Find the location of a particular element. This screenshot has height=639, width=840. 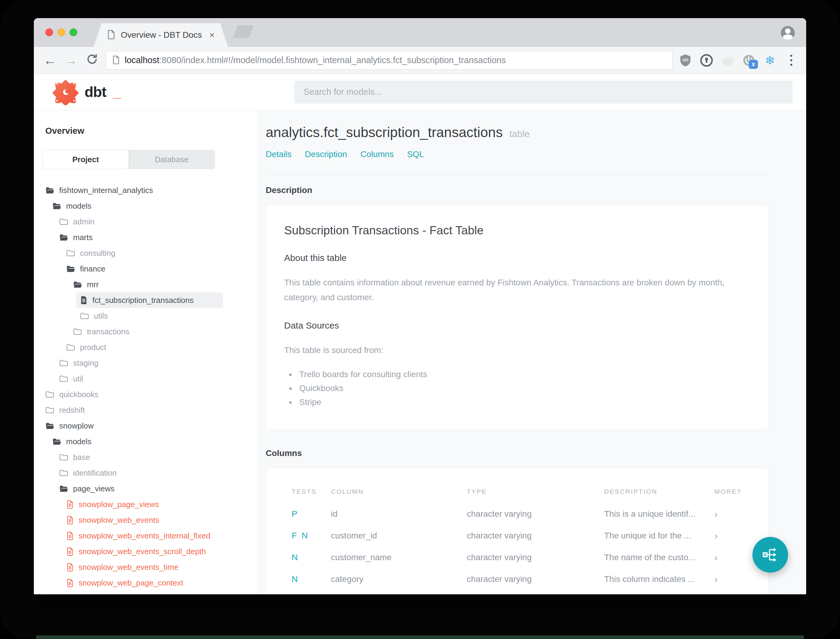

tree-item-staging: staging is located at coordinates (145, 363).